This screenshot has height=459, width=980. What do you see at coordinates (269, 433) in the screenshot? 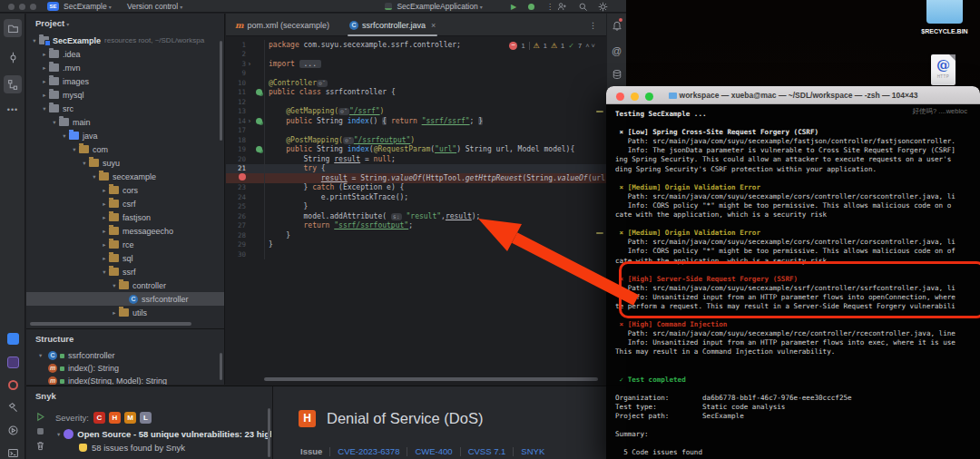
I see `snyk-vscrollbar` at bounding box center [269, 433].